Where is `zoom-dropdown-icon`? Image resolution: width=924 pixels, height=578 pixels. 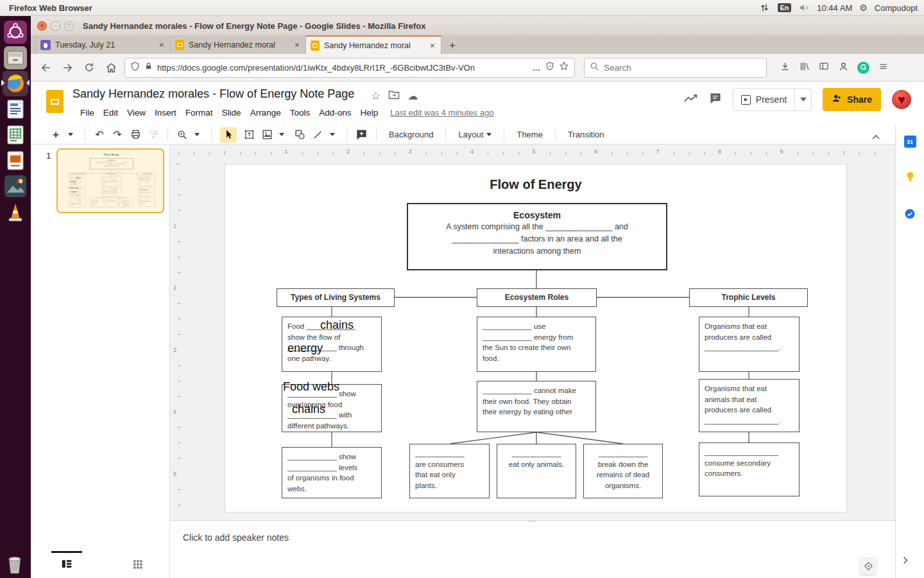
zoom-dropdown-icon is located at coordinates (197, 135).